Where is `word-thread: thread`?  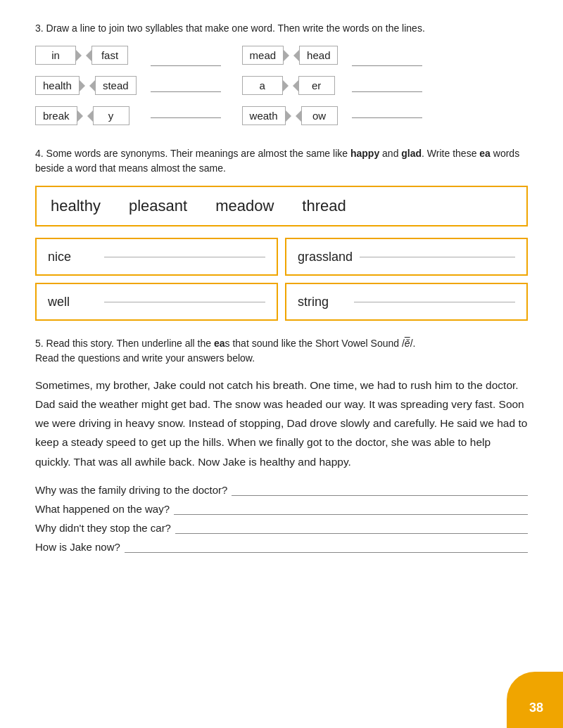 word-thread: thread is located at coordinates (324, 206).